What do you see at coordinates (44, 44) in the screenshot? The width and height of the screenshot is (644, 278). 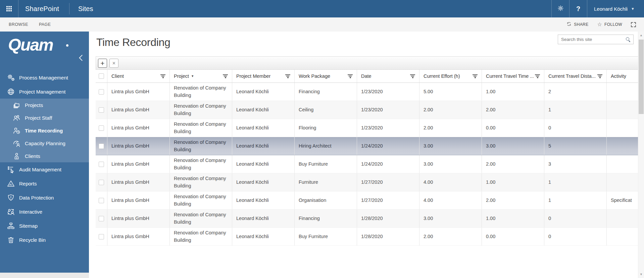 I see `site-logo: Quam` at bounding box center [44, 44].